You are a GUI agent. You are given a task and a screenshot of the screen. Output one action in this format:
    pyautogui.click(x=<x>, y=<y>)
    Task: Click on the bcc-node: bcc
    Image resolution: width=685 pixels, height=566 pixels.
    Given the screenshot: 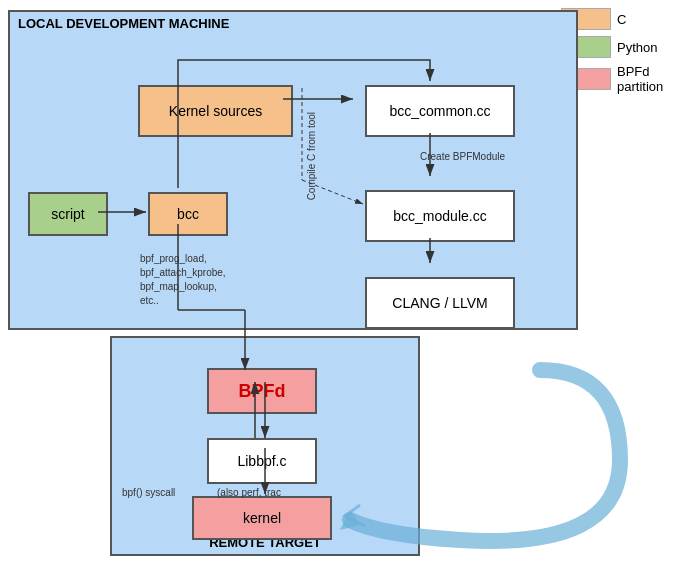 What is the action you would take?
    pyautogui.click(x=188, y=214)
    